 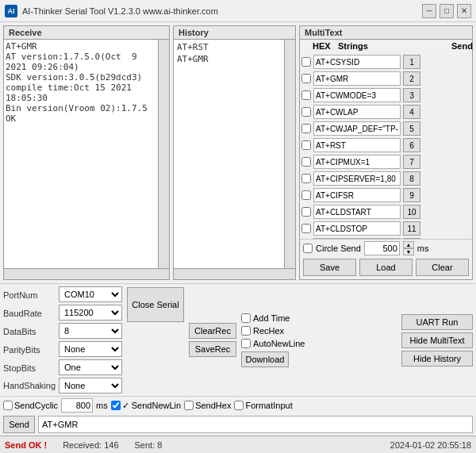 What do you see at coordinates (228, 59) in the screenshot?
I see `list-item: AT+GMR` at bounding box center [228, 59].